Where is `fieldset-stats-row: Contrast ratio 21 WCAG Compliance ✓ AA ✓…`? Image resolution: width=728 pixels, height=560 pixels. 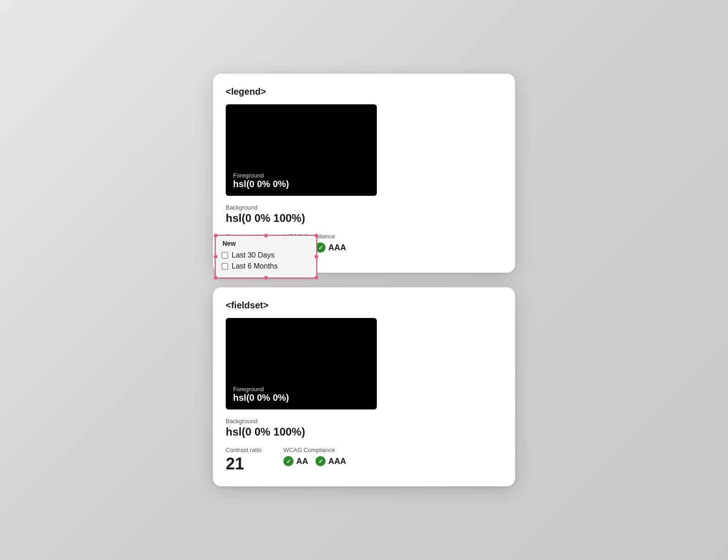 fieldset-stats-row: Contrast ratio 21 WCAG Compliance ✓ AA ✓… is located at coordinates (364, 460).